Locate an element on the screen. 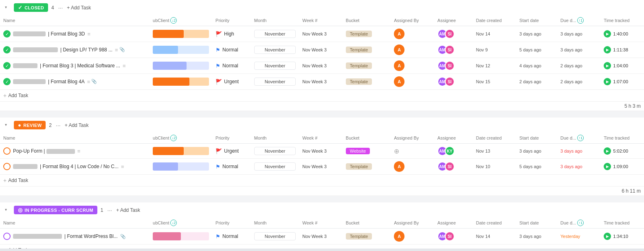  col-header-start-date: Start date is located at coordinates (537, 138).